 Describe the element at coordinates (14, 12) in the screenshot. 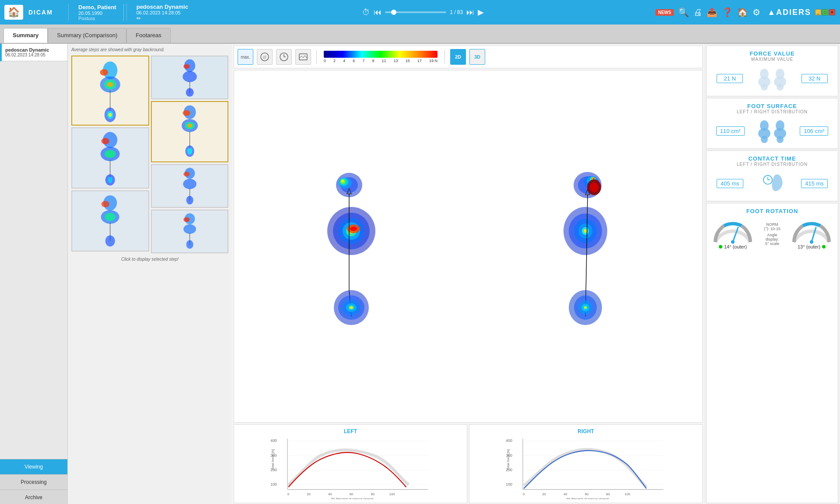

I see `logo-box: 🏠` at that location.